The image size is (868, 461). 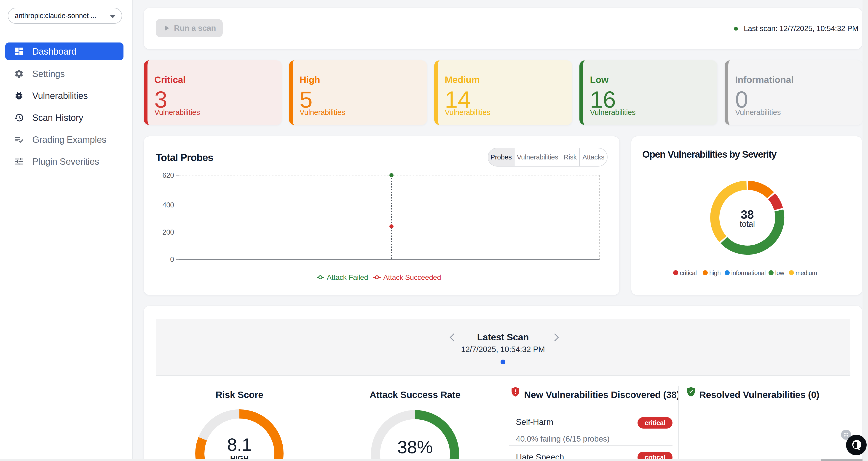 I want to click on svg-text: 620, so click(x=168, y=175).